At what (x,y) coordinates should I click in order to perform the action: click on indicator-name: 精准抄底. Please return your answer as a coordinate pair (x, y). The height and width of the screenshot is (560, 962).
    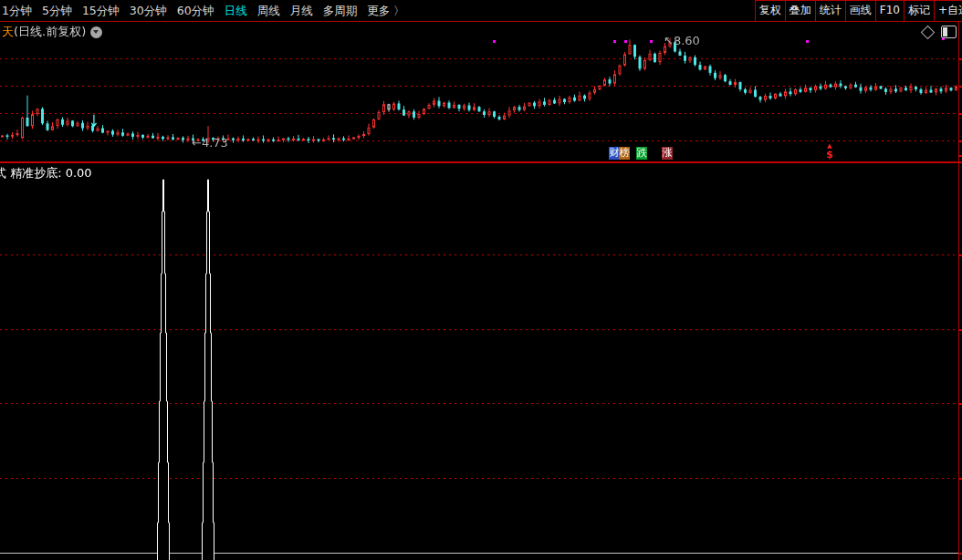
    Looking at the image, I should click on (34, 173).